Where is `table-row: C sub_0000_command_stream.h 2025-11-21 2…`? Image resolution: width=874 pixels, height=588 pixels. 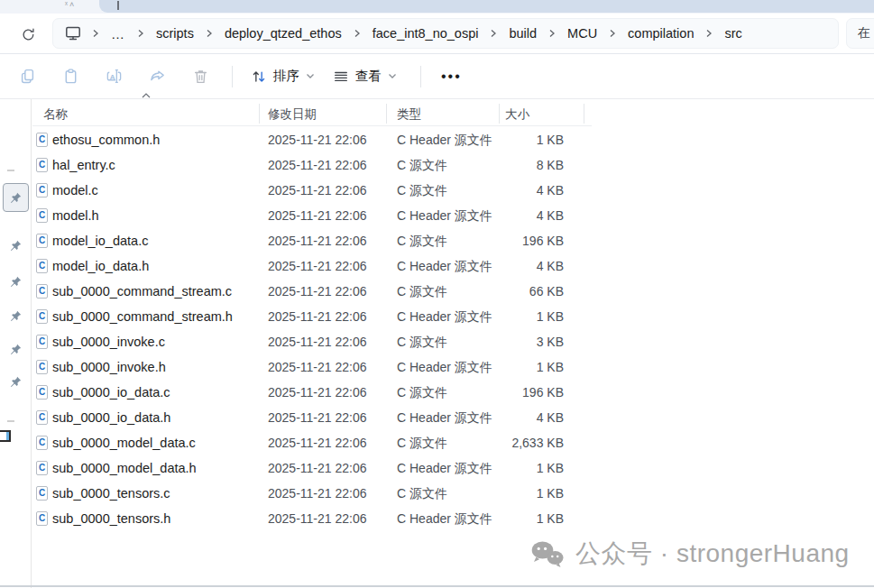 table-row: C sub_0000_command_stream.h 2025-11-21 2… is located at coordinates (321, 317).